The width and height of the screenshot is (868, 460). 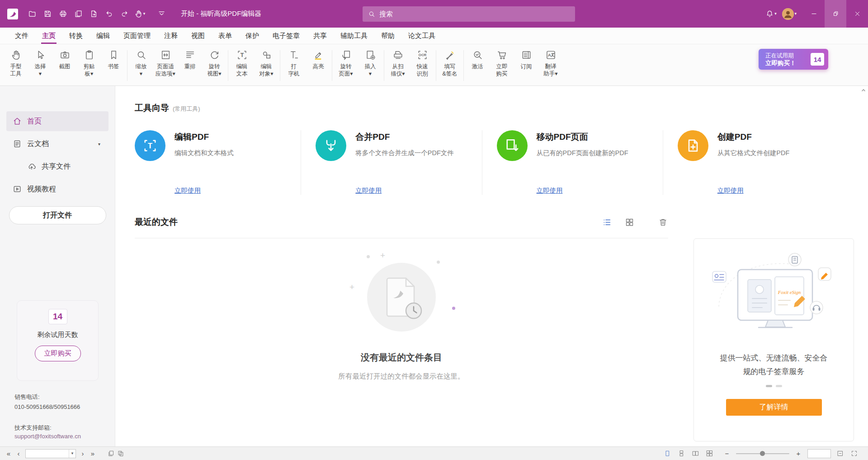 What do you see at coordinates (58, 215) in the screenshot?
I see `open-file-button: 打开文件` at bounding box center [58, 215].